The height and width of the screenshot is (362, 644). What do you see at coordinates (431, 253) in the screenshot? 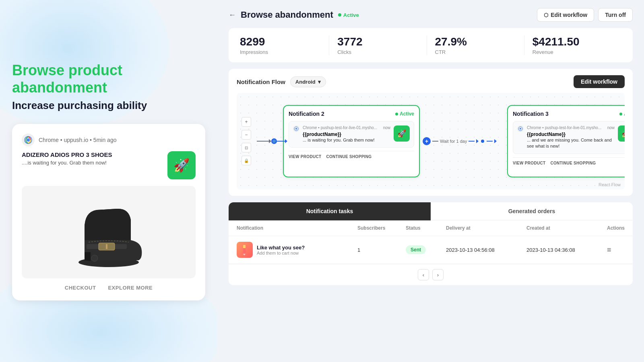
I see `table-container: Notification Subscribers Status Delivery…` at bounding box center [431, 253].